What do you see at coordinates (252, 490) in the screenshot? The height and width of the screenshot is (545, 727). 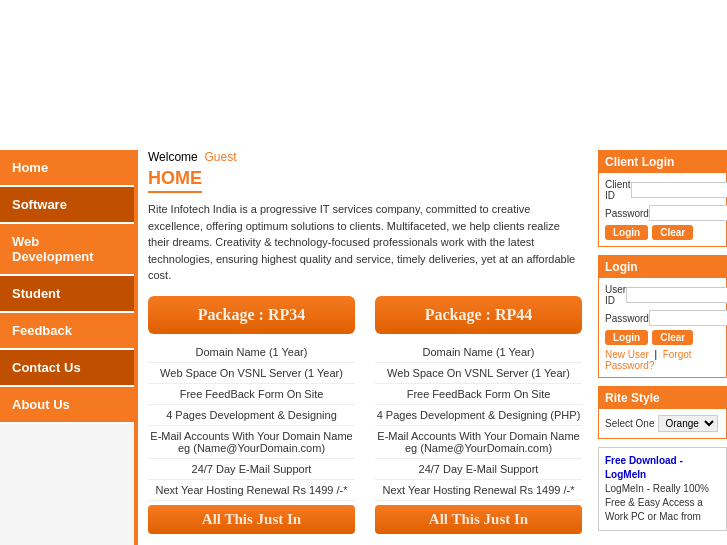 I see `pkg0-row6: Next Year Hosting Renewal Rs 1499 /-*` at bounding box center [252, 490].